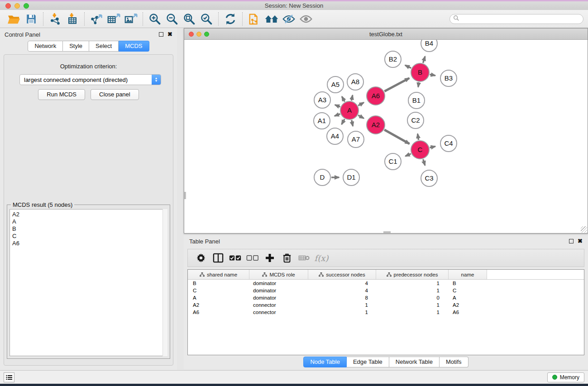  Describe the element at coordinates (584, 229) in the screenshot. I see `resize-grip-icon` at that location.